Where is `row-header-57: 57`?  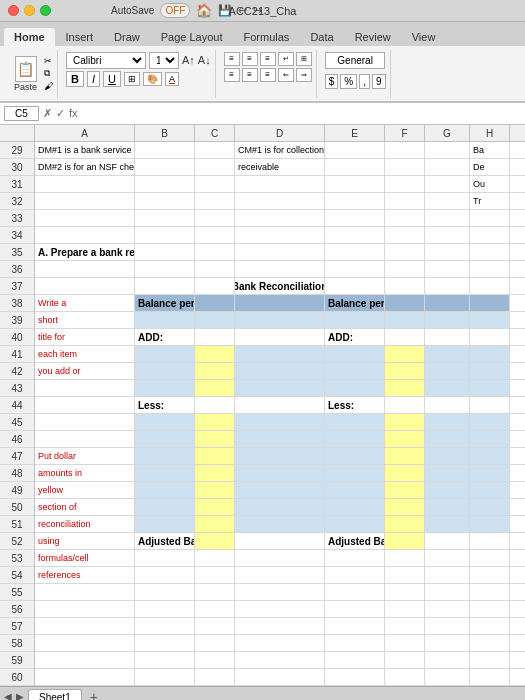
row-header-57: 57 is located at coordinates (17, 626).